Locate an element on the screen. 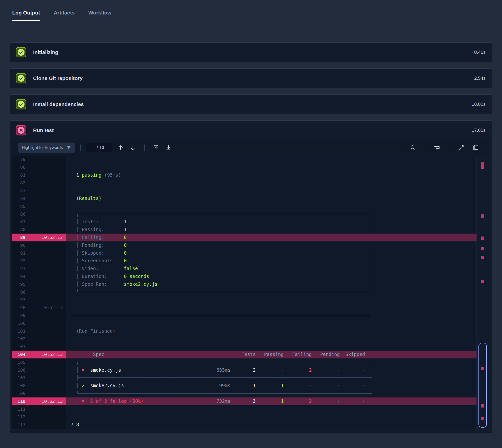  log-line: 86 ┌────────────────────────────────────… is located at coordinates (244, 214).